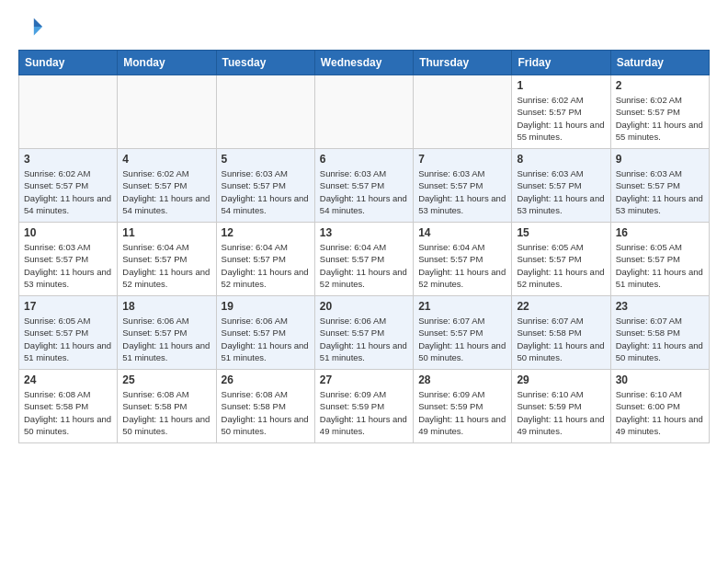  What do you see at coordinates (660, 407) in the screenshot?
I see `calendar-cell: 30Sunrise: 6:10 AM Sunset: 6:00 PM Dayli…` at bounding box center [660, 407].